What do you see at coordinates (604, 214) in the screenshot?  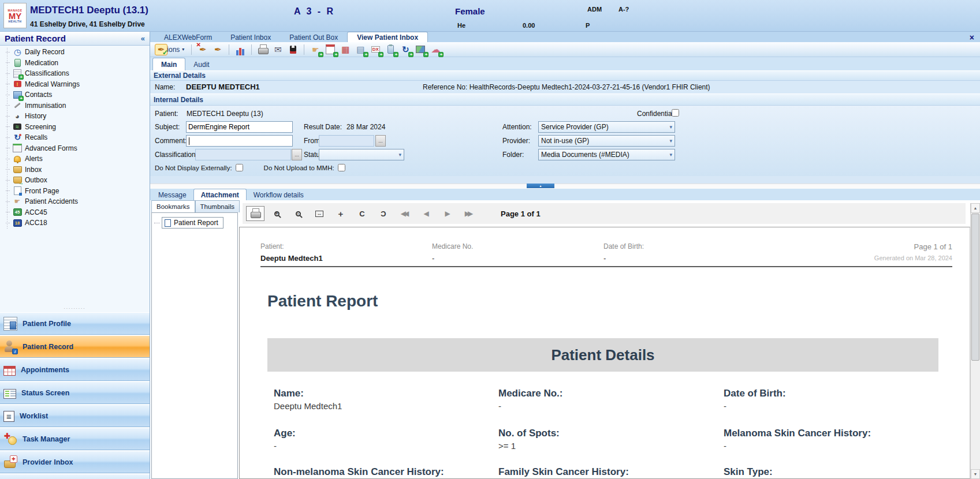 I see `pdf-toolbar: ↔ + C C ◀◀ ◀ ▶ ▶▶ Page 1 of 1` at bounding box center [604, 214].